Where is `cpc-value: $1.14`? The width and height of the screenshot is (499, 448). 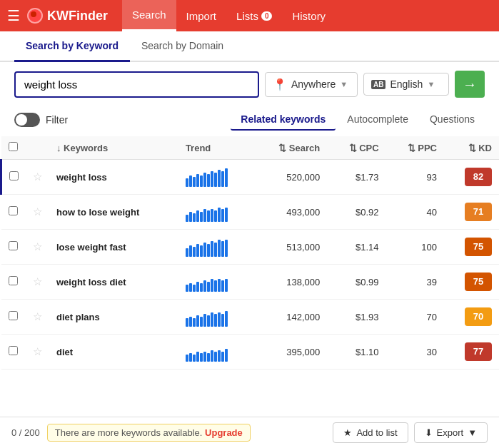
cpc-value: $1.14 is located at coordinates (367, 247).